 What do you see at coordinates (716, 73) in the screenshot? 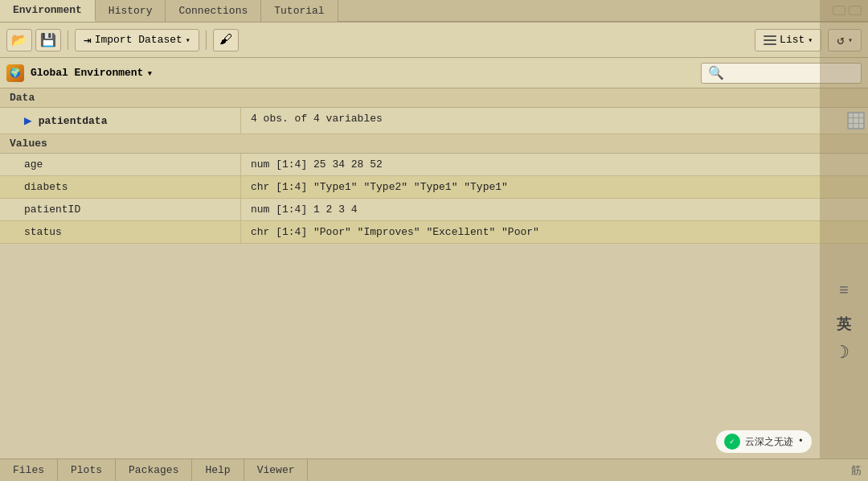
I see `search-icon: 🔍` at bounding box center [716, 73].